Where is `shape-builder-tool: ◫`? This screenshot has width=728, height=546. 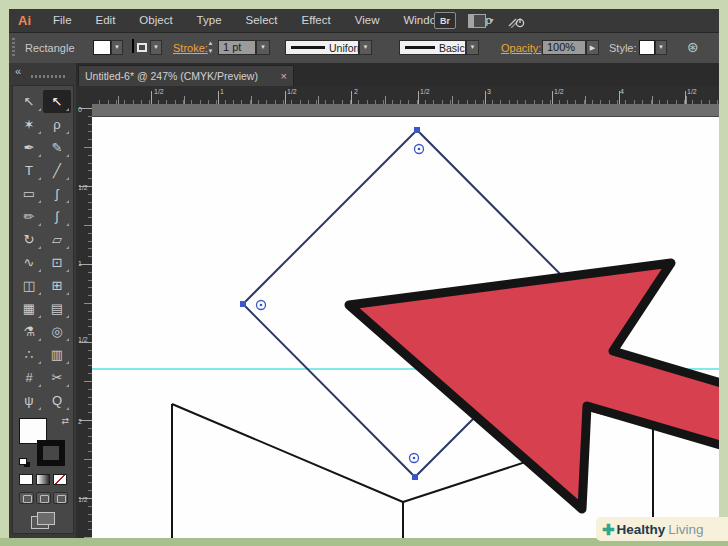 shape-builder-tool: ◫ is located at coordinates (29, 286).